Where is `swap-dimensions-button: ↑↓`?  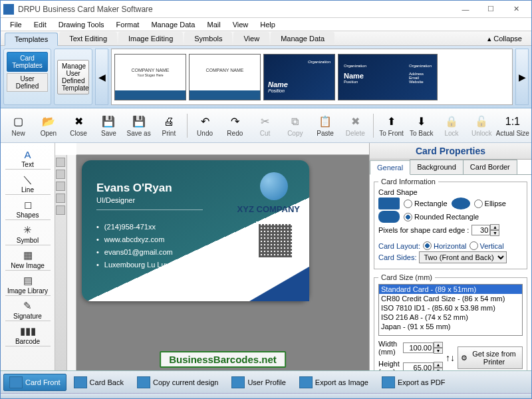 swap-dimensions-button: ↑↓ is located at coordinates (450, 358).